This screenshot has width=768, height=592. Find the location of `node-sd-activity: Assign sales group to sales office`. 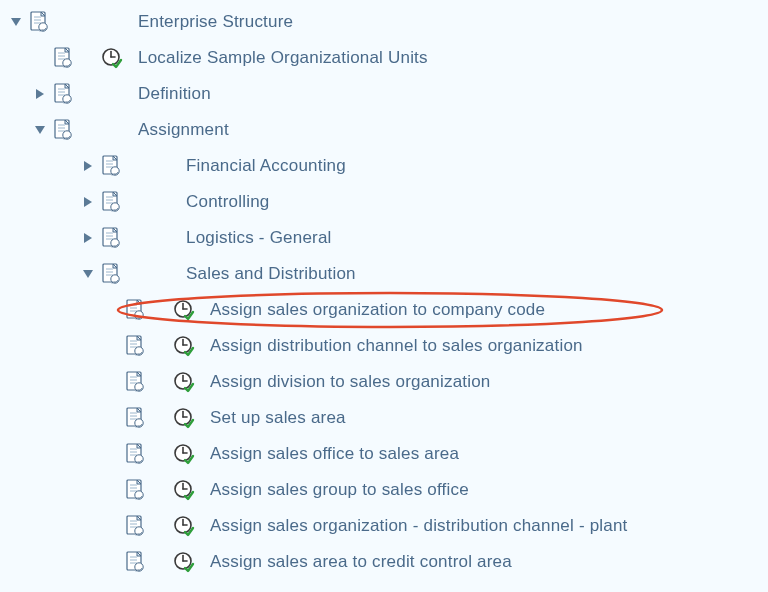

node-sd-activity: Assign sales group to sales office is located at coordinates (386, 490).